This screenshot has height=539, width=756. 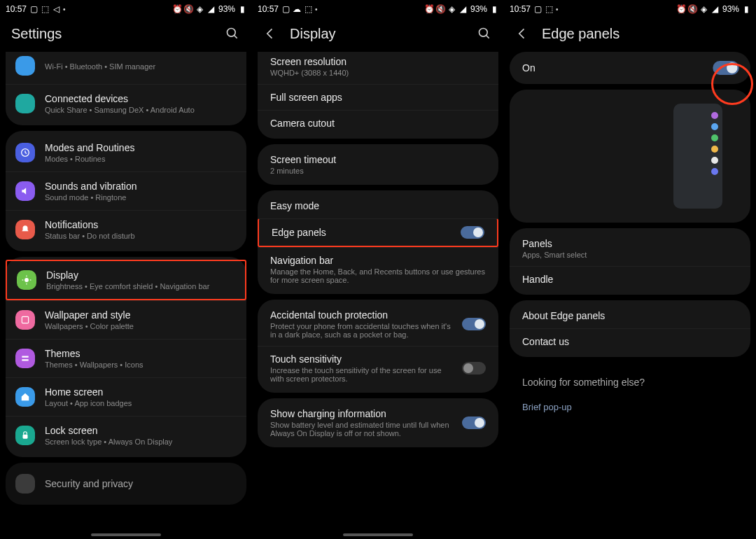 What do you see at coordinates (378, 324) in the screenshot?
I see `display-item-accidental: Accidental touch protection Protect your…` at bounding box center [378, 324].